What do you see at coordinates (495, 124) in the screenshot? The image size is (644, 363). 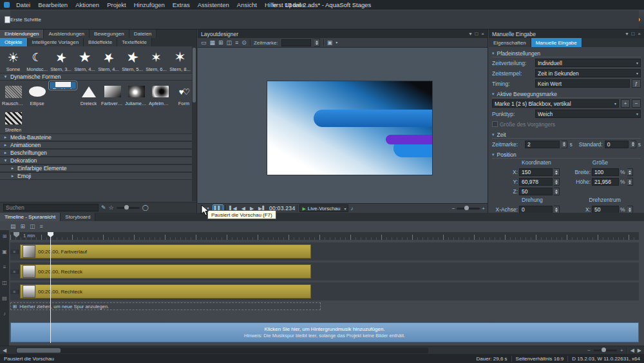 I see `vorgaenger-checkbox` at bounding box center [495, 124].